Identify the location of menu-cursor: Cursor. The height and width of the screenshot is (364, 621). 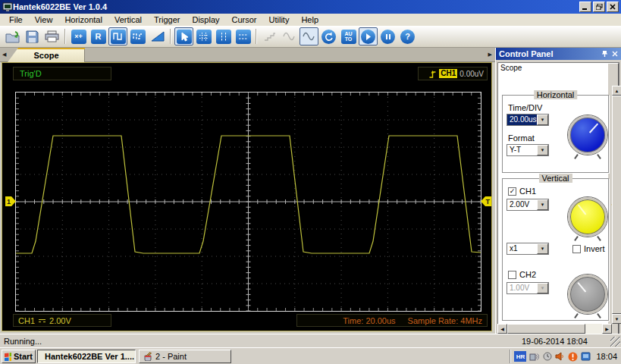
(244, 20).